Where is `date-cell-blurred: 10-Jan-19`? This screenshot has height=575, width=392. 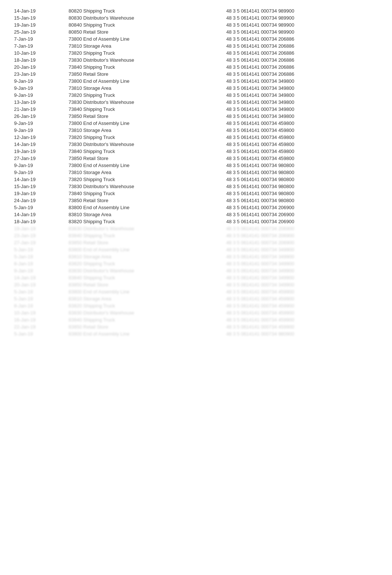 date-cell-blurred: 10-Jan-19 is located at coordinates (38, 313).